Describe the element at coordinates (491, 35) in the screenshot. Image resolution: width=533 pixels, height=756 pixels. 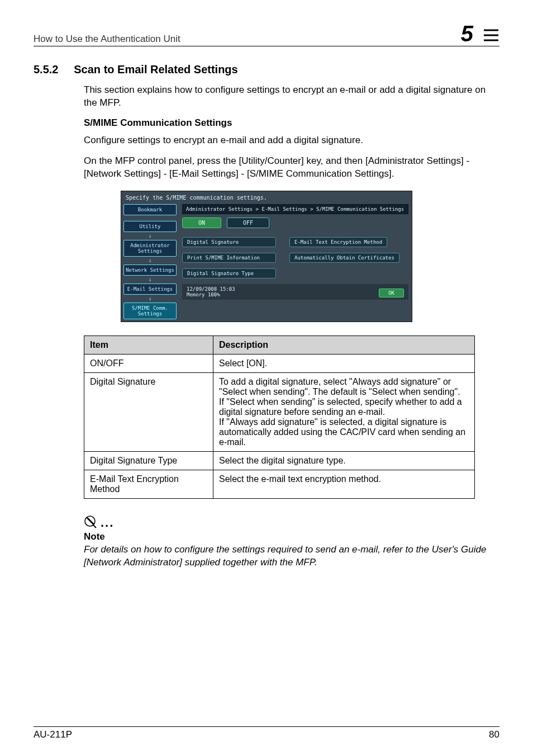
I see `header-lines-icon` at that location.